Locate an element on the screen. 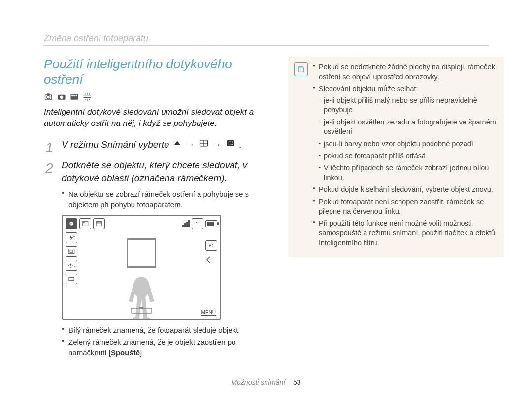 This screenshot has width=532, height=401. intro-text: Inteligentní dotykové sledování umožní s… is located at coordinates (154, 118).